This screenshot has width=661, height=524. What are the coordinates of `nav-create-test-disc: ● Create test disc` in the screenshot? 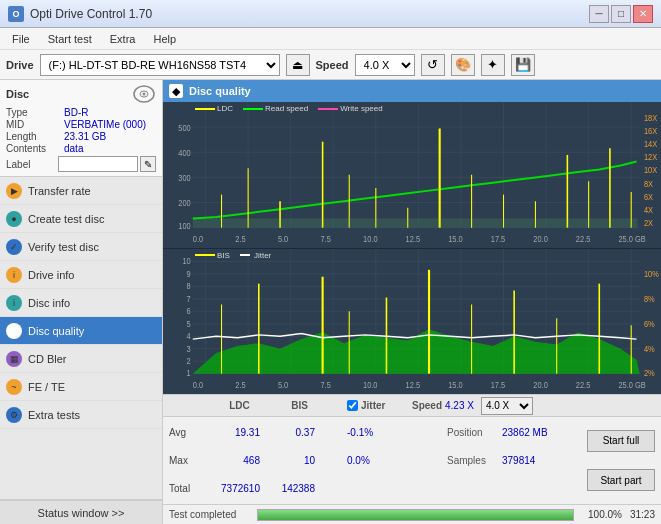 It's located at (81, 219).